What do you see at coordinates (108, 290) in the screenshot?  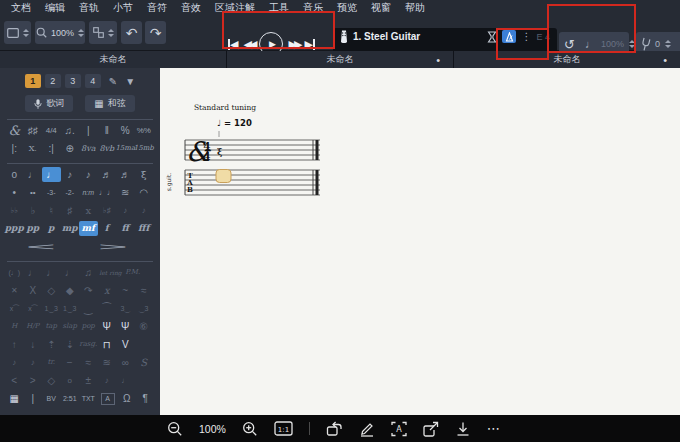 I see `ghost-bend-icon: x` at bounding box center [108, 290].